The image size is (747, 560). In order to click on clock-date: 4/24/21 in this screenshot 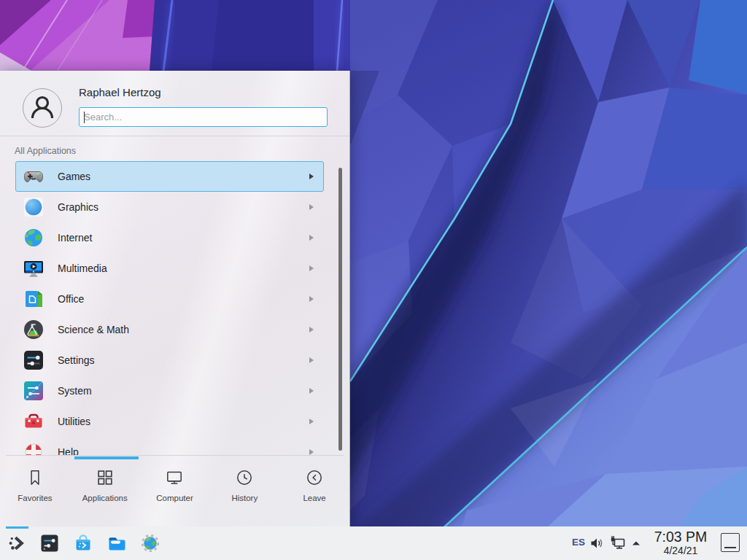, I will do `click(681, 551)`.